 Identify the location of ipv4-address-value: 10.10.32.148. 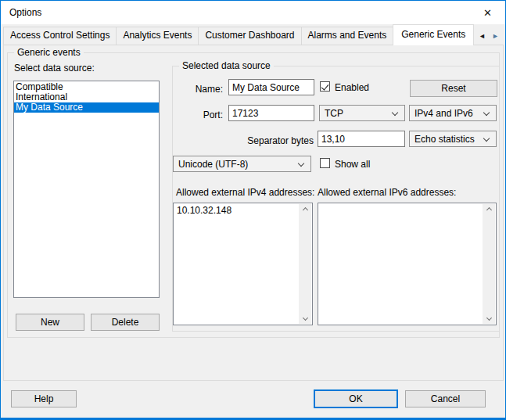
(204, 210).